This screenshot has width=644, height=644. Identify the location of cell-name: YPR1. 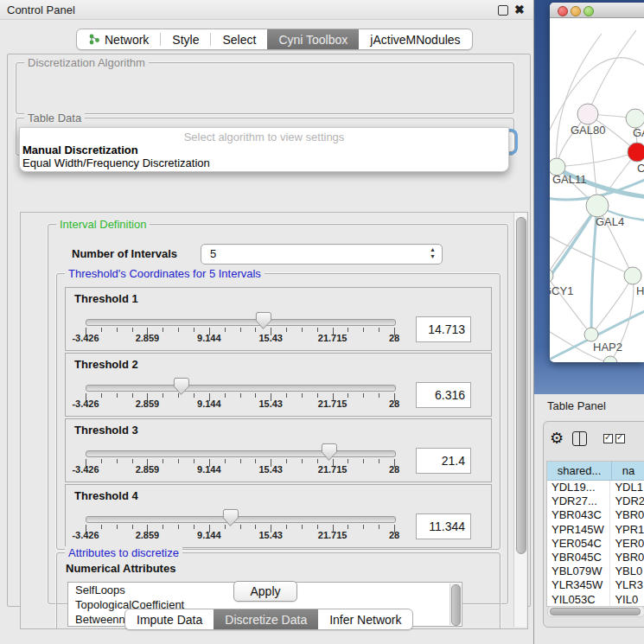
(628, 530).